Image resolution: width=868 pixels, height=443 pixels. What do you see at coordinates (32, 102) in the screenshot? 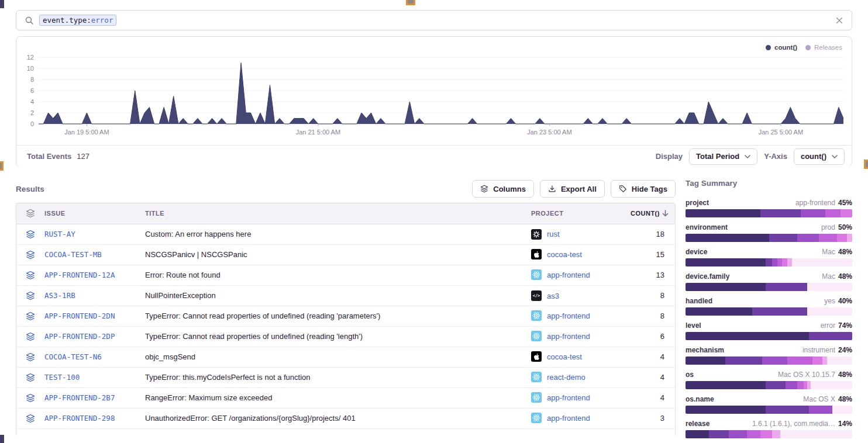
I see `svg-text: 4` at bounding box center [32, 102].